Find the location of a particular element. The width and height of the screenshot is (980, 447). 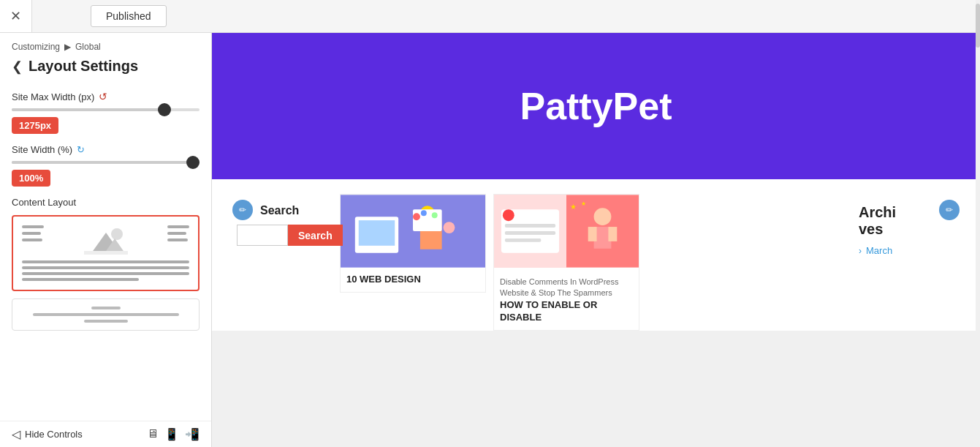

tablet-icon: 📱 is located at coordinates (172, 435).